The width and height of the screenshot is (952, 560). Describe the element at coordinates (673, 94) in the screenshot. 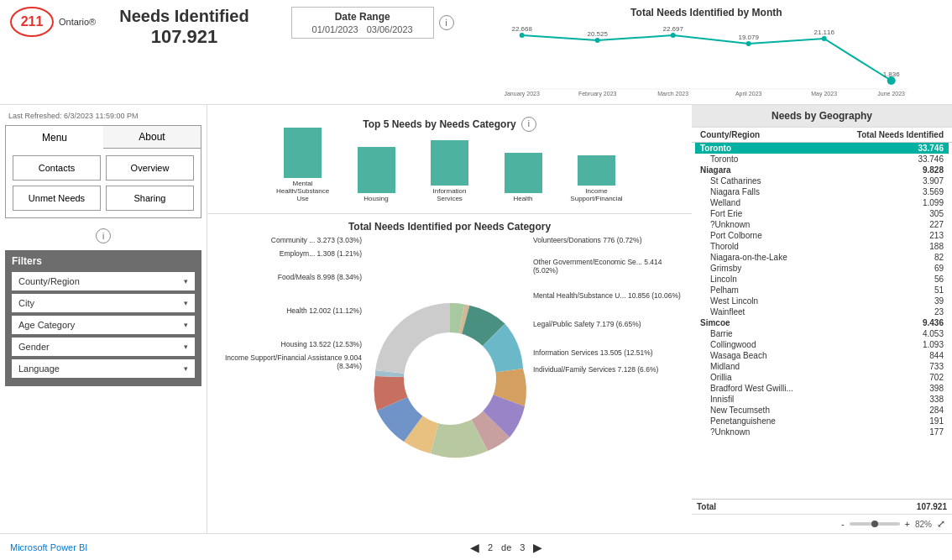

I see `svg-text: March 2023` at that location.